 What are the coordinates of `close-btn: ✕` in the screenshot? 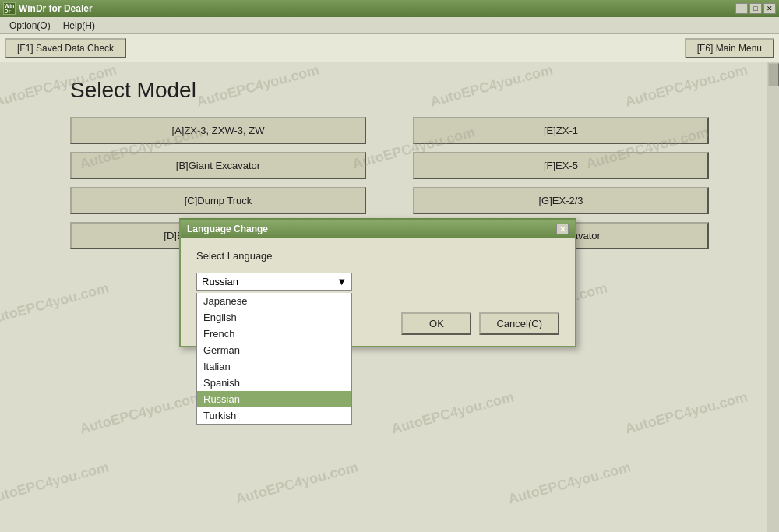 It's located at (770, 9).